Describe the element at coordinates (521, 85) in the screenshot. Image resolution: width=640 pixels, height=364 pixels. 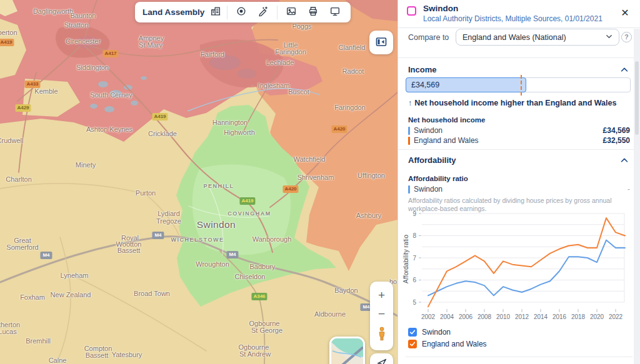
I see `income-benchmark-marker` at that location.